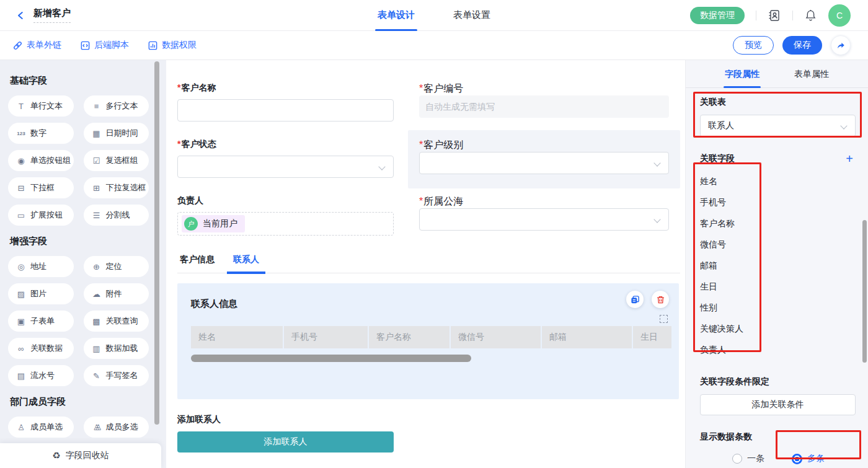 The image size is (868, 468). Describe the element at coordinates (88, 81) in the screenshot. I see `section-title-basic-fields: 基础字段` at that location.